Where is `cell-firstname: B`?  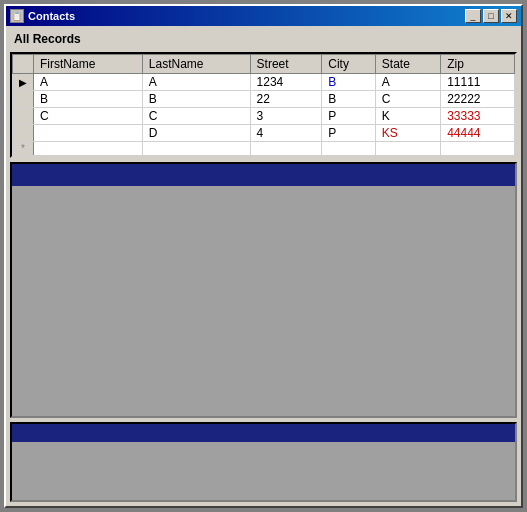 cell-firstname: B is located at coordinates (88, 100).